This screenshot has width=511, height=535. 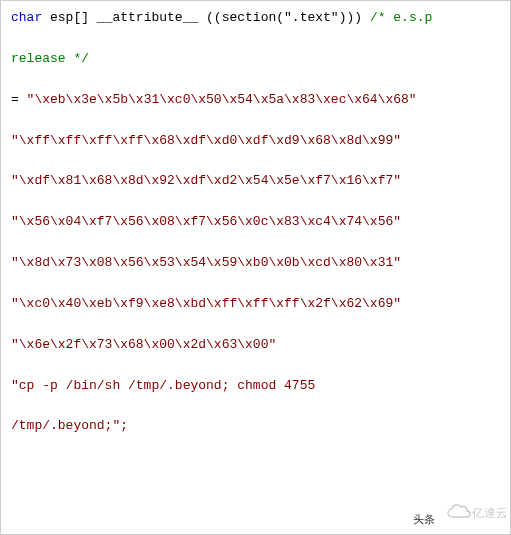 What do you see at coordinates (19, 100) in the screenshot?
I see `eq-prefix: =` at bounding box center [19, 100].